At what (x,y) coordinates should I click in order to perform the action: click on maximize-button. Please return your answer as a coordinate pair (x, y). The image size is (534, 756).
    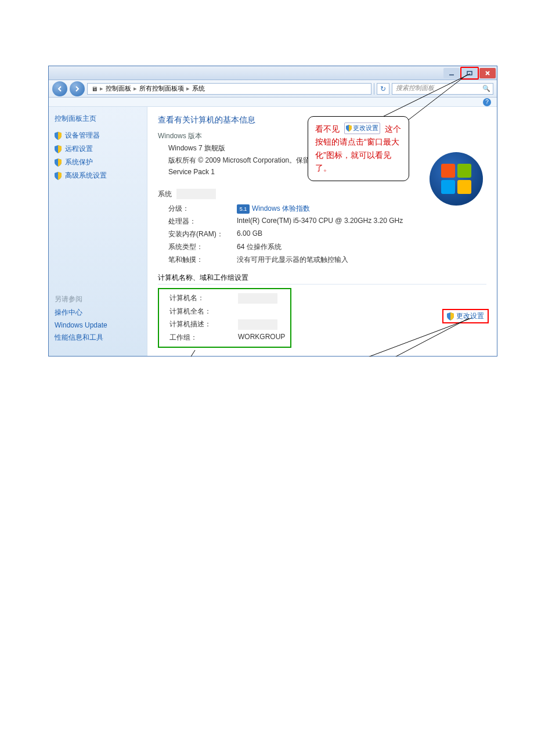
    Looking at the image, I should click on (470, 73).